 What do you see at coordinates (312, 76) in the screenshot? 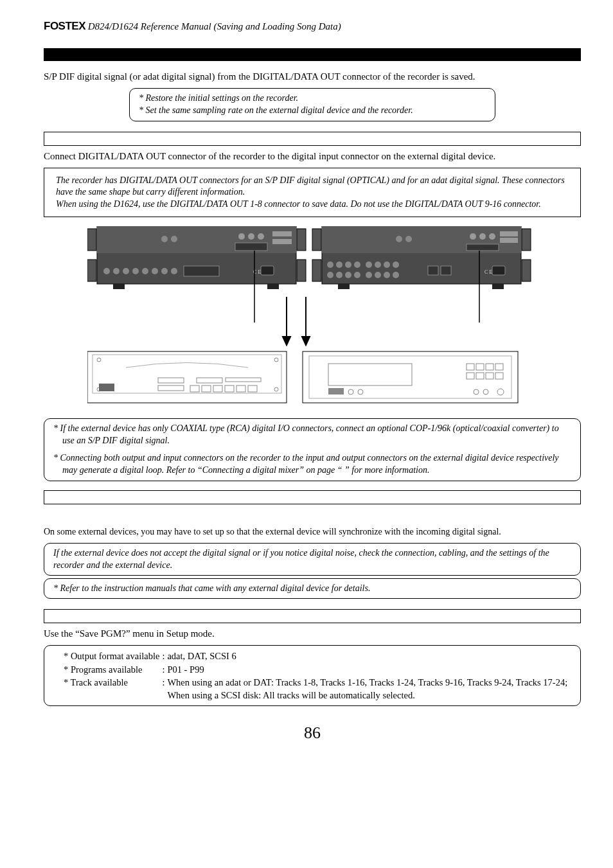
I see `intro-text: S/P DIF digital signal (or adat digital …` at bounding box center [312, 76].